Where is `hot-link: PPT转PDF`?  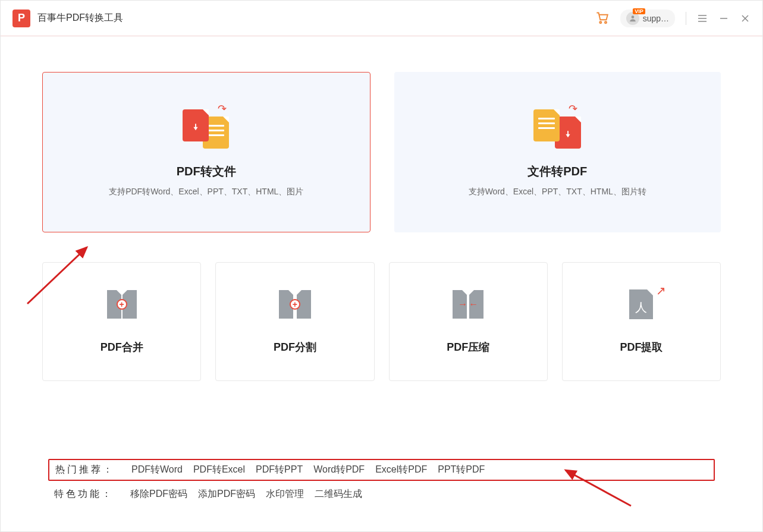 hot-link: PPT转PDF is located at coordinates (461, 470).